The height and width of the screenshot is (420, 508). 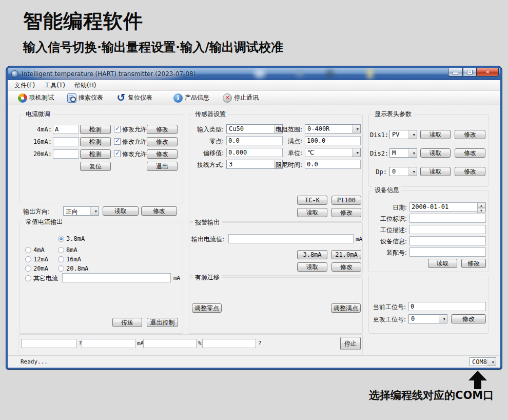 What do you see at coordinates (241, 98) in the screenshot?
I see `stop-comm-button: 停止通讯` at bounding box center [241, 98].